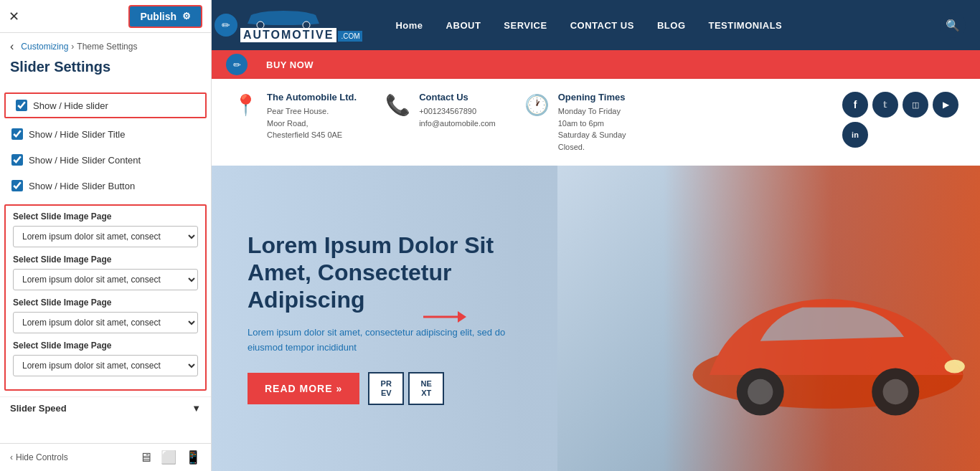 The image size is (980, 471). Describe the element at coordinates (440, 110) in the screenshot. I see `info-contact: 📞 Contact Us +001234567890info@automobil…` at that location.